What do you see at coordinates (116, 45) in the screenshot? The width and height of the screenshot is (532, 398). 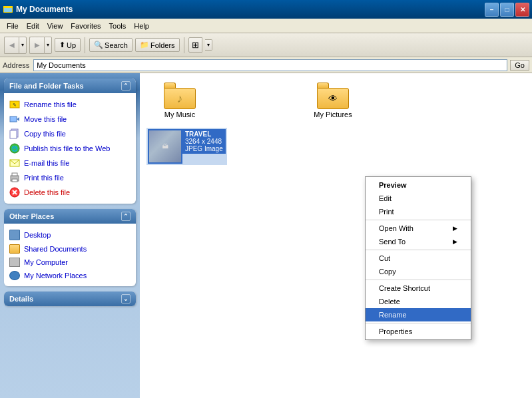 I see `search-label: Search` at bounding box center [116, 45].